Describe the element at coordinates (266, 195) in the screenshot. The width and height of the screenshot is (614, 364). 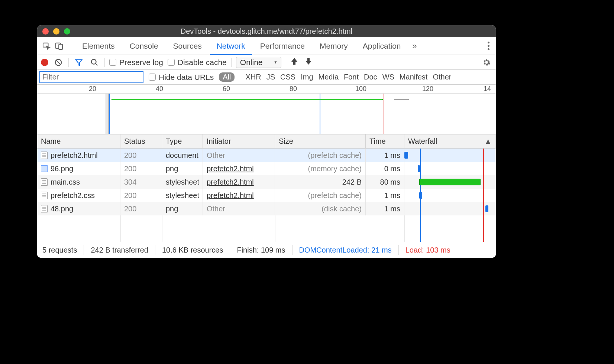
I see `table-row: prefetch2.css200stylesheetprefetch2.html…` at that location.